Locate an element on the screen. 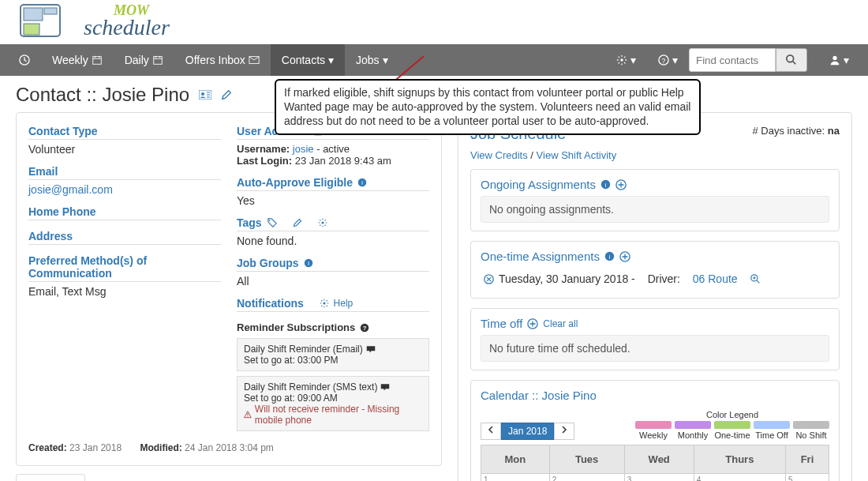 This screenshot has height=481, width=868. calendar-panel: Calendar :: Josie Pino Jan 2018 is located at coordinates (655, 430).